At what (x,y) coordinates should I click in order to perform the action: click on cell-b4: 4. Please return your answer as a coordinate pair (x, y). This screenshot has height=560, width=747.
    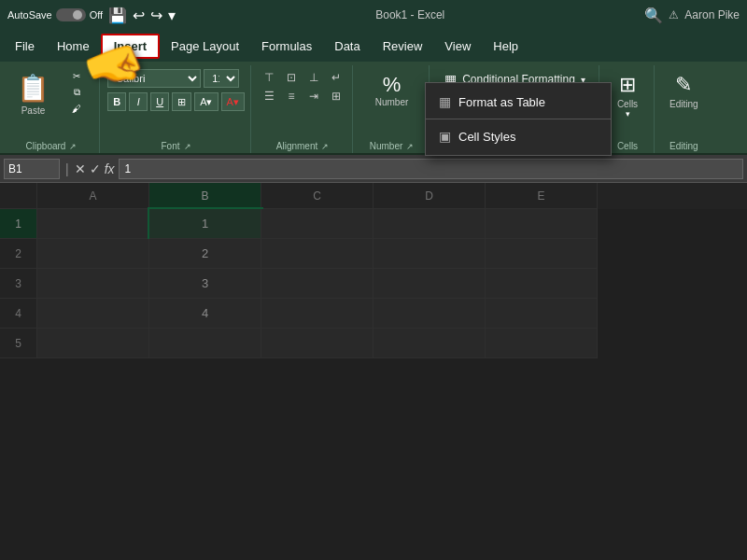
    Looking at the image, I should click on (205, 314).